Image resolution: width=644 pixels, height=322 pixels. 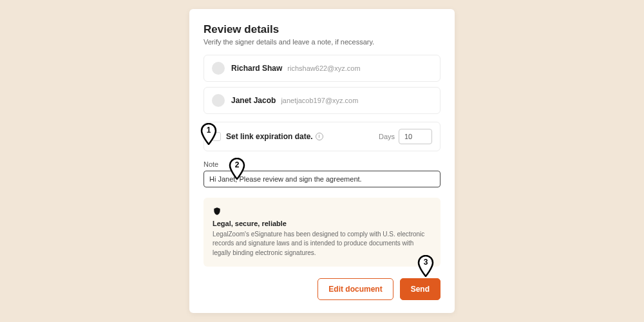 I want to click on days-input, so click(x=415, y=137).